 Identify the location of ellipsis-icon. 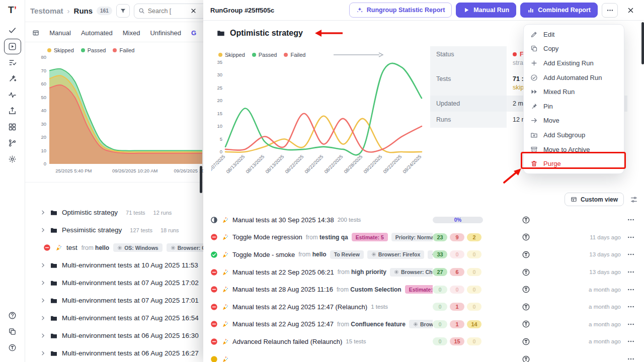
(631, 254).